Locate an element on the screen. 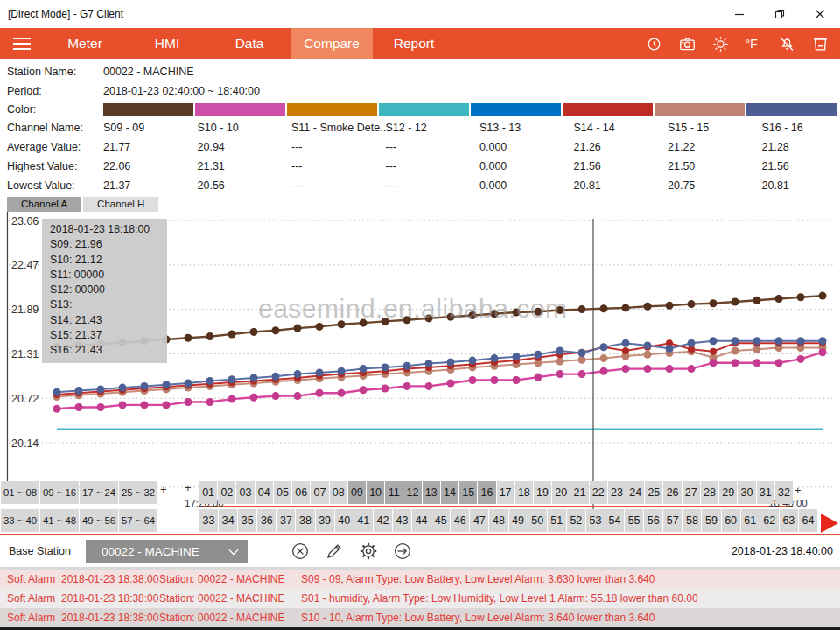 The image size is (840, 630). page-button-36: 36 is located at coordinates (266, 521).